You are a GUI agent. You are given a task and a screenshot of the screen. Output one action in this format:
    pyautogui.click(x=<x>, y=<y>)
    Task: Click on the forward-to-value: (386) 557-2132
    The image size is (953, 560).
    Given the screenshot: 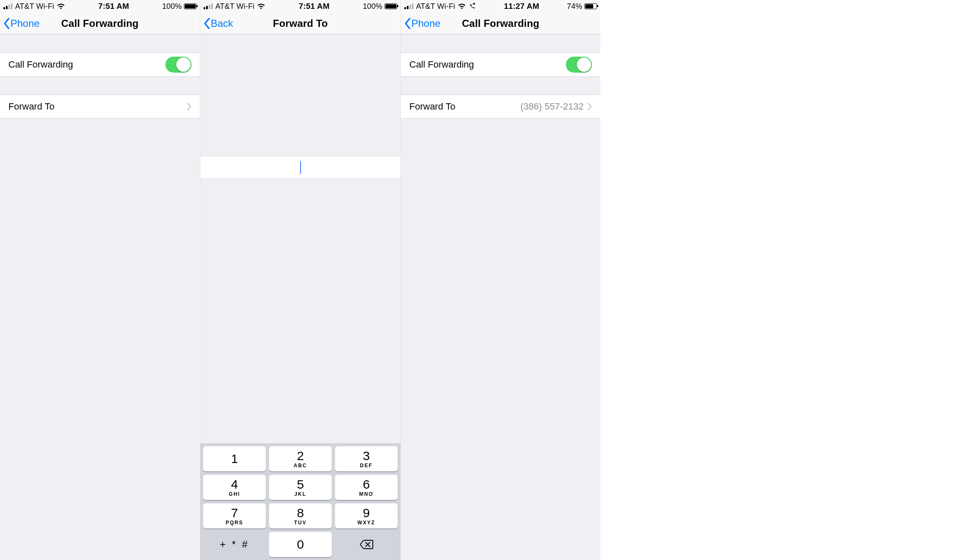 What is the action you would take?
    pyautogui.click(x=552, y=107)
    